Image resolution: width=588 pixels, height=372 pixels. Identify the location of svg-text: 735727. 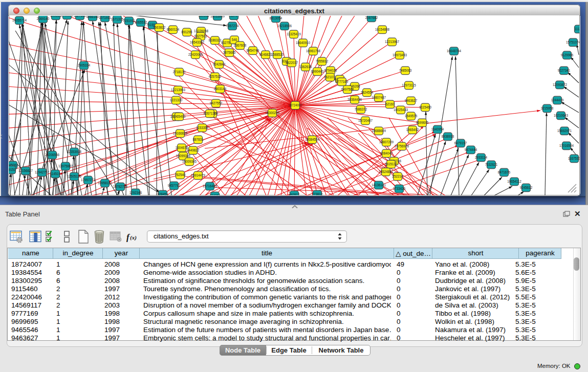
(234, 15).